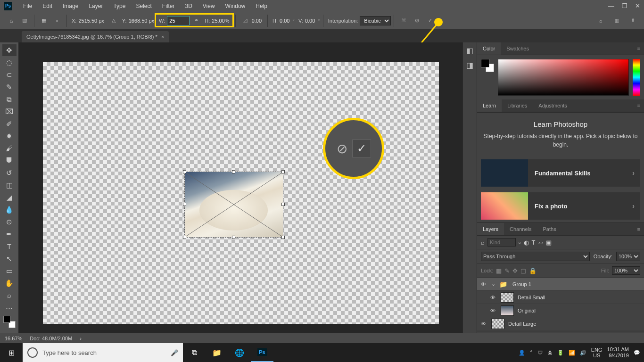  I want to click on menu-filter: Filter, so click(169, 6).